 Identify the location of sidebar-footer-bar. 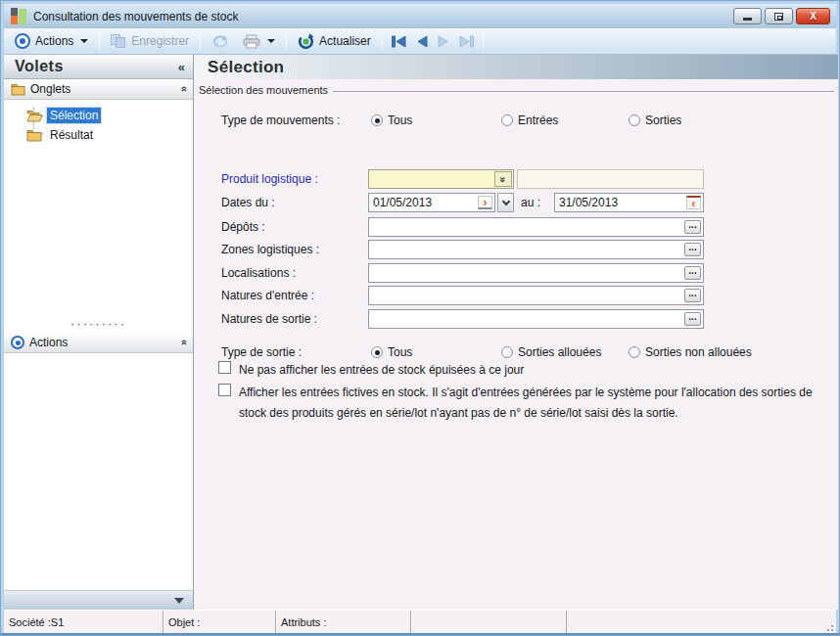
(98, 600).